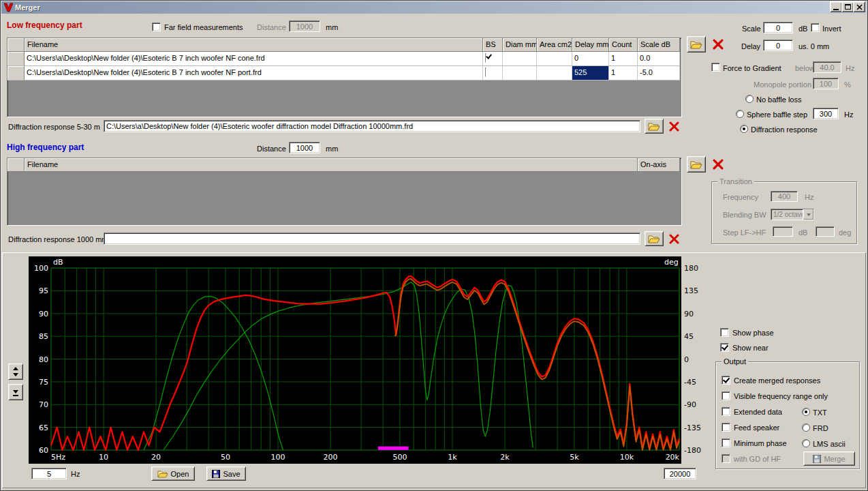 The image size is (868, 491). I want to click on minimum-phase-label: Minimum phase, so click(760, 443).